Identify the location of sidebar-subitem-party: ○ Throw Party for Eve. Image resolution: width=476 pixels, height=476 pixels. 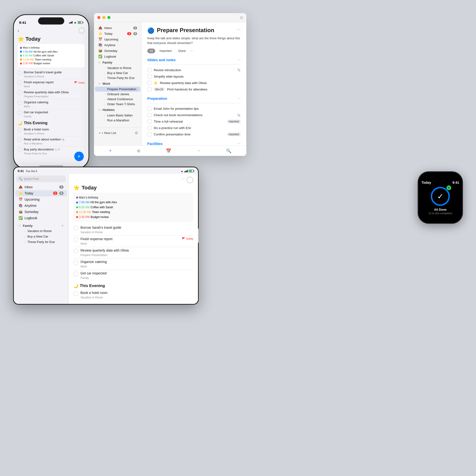
(118, 78).